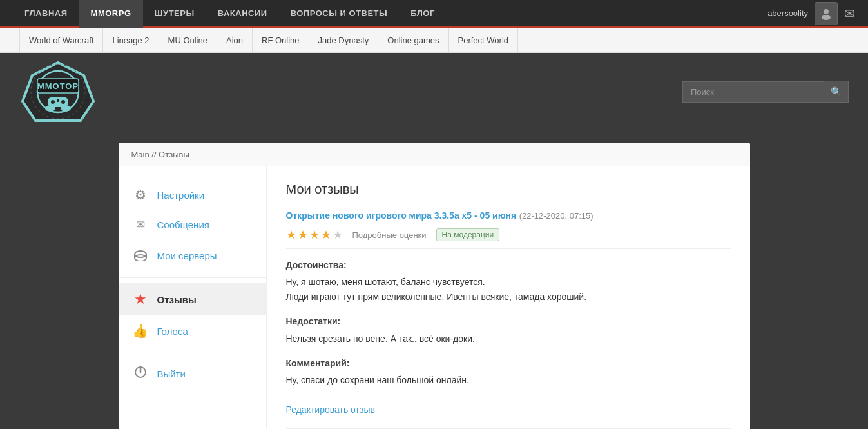 Image resolution: width=868 pixels, height=429 pixels. I want to click on review-header: Открытие нового игрового мира 3.3.5а х5 …, so click(508, 215).